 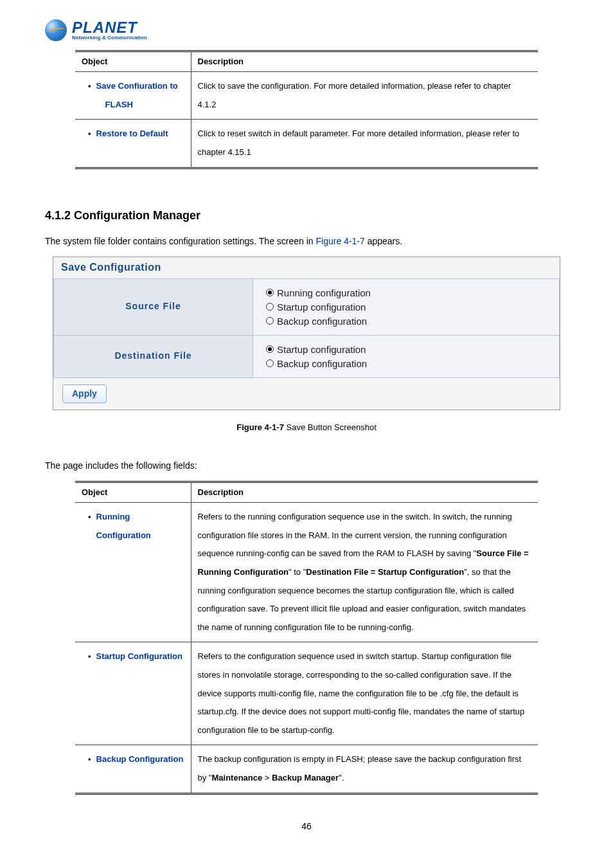 What do you see at coordinates (406, 350) in the screenshot?
I see `radio-startup-configuration-dest: Startup configuration` at bounding box center [406, 350].